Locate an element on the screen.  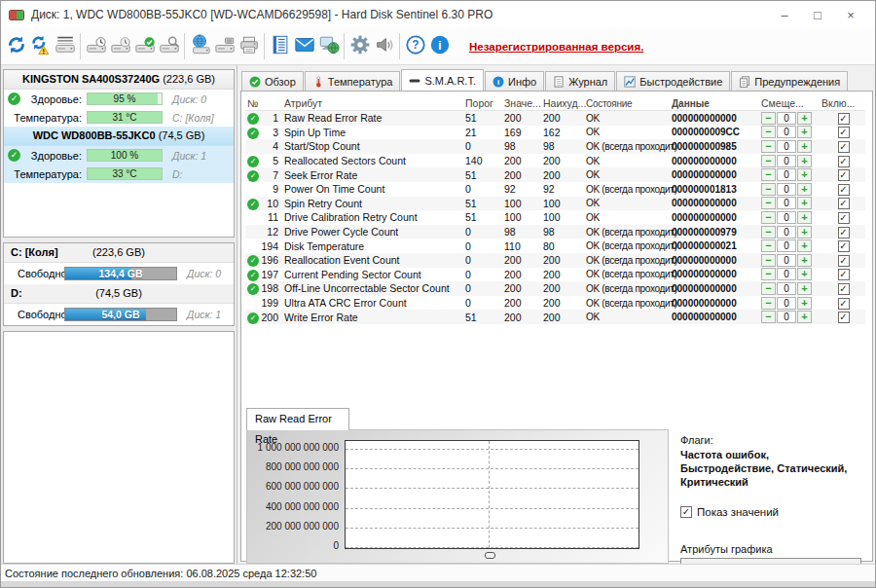
disk-network-button is located at coordinates (201, 47).